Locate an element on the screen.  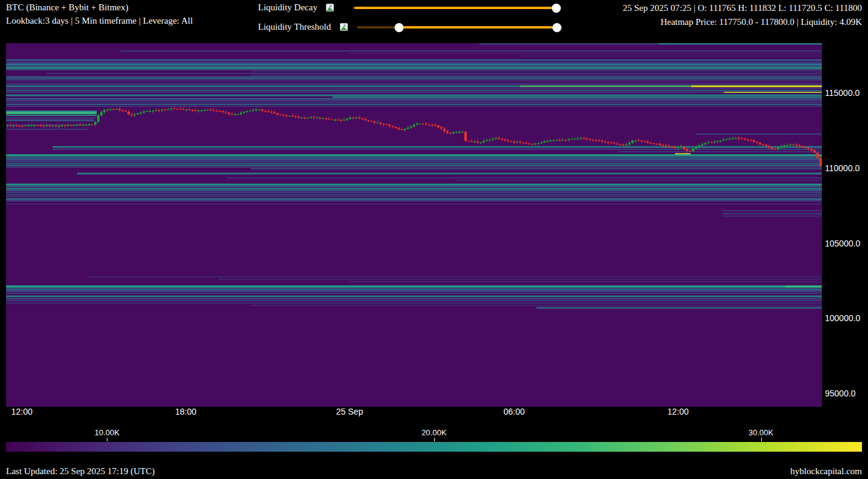
liquidity-colorbar is located at coordinates (434, 447).